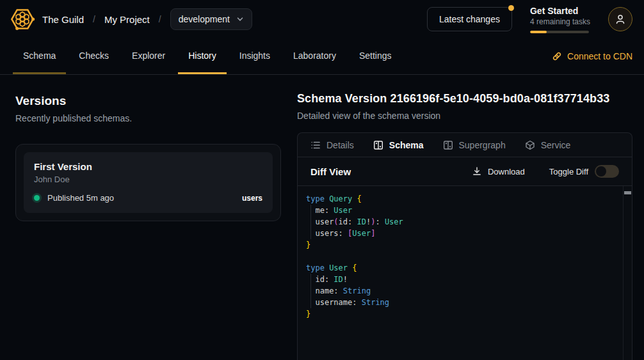 The image size is (644, 360). Describe the element at coordinates (22, 19) in the screenshot. I see `hive-logo-icon` at that location.